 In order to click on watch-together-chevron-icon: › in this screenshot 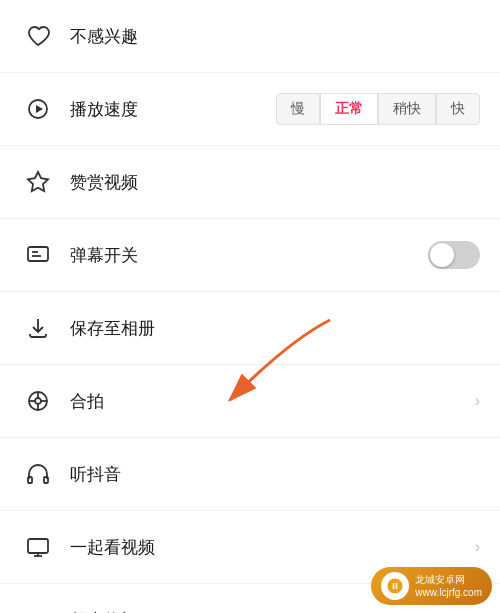, I will do `click(478, 547)`.